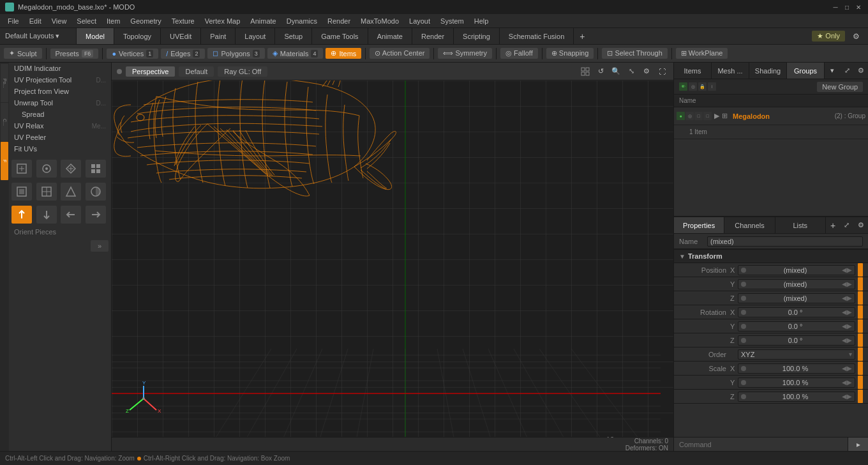  Describe the element at coordinates (380, 21) in the screenshot. I see `menu-maxtomodo: MaxToModo` at that location.